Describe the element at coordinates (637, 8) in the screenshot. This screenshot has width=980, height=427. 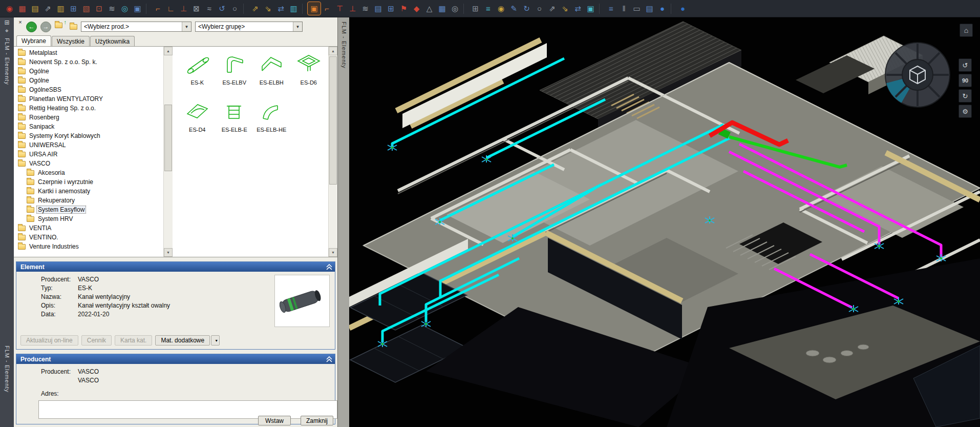
I see `rect-icon: ▭` at that location.